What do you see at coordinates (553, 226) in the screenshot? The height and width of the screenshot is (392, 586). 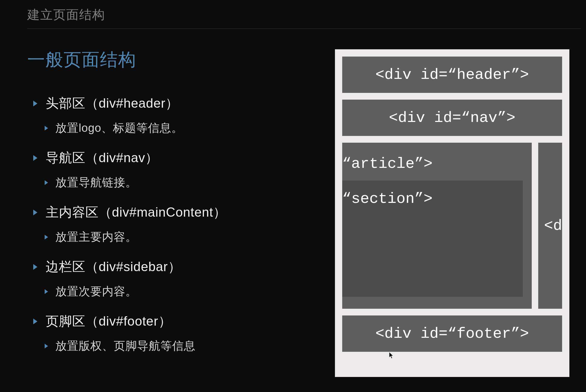 I see `diagram-sidebar-label: <d` at bounding box center [553, 226].